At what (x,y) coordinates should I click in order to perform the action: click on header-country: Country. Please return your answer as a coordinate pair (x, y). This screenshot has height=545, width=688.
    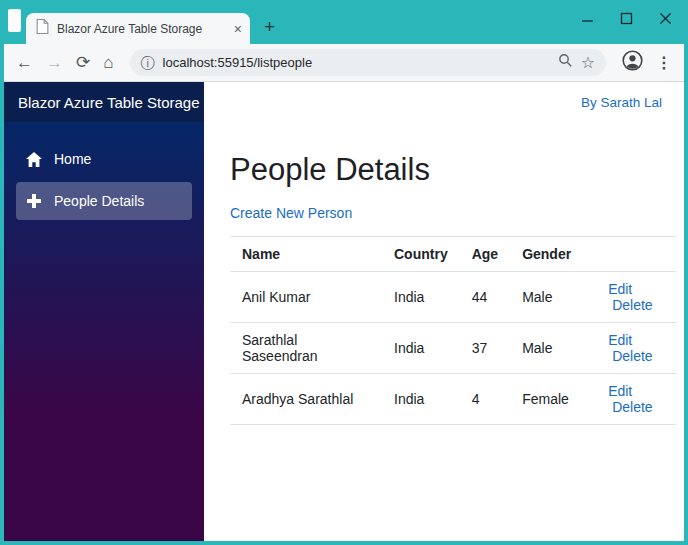
    Looking at the image, I should click on (421, 254).